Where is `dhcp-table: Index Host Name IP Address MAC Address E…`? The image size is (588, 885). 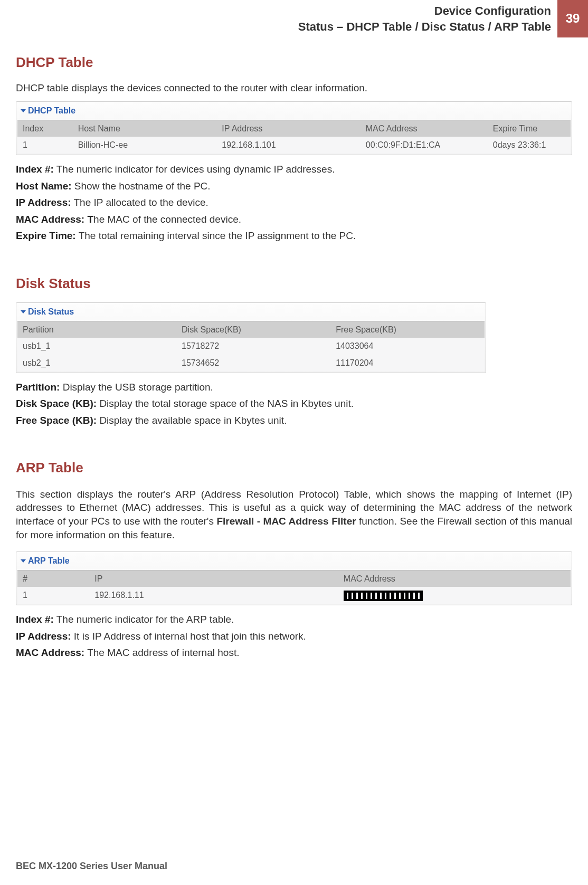
dhcp-table: Index Host Name IP Address MAC Address E… is located at coordinates (294, 137).